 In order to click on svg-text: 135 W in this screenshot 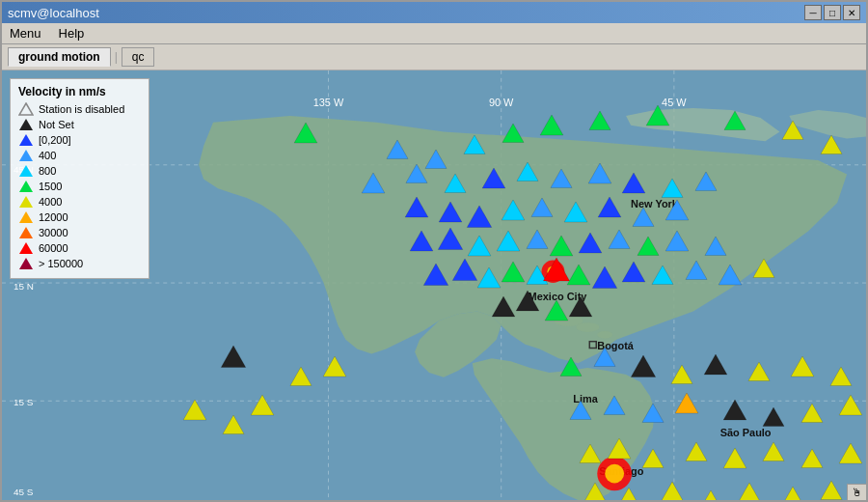, I will do `click(329, 102)`.